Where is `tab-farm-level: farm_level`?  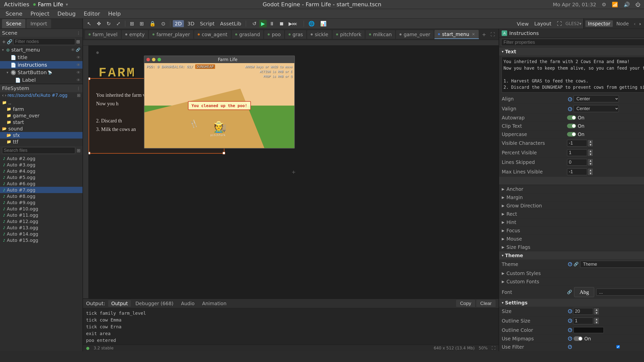 tab-farm-level: farm_level is located at coordinates (103, 34).